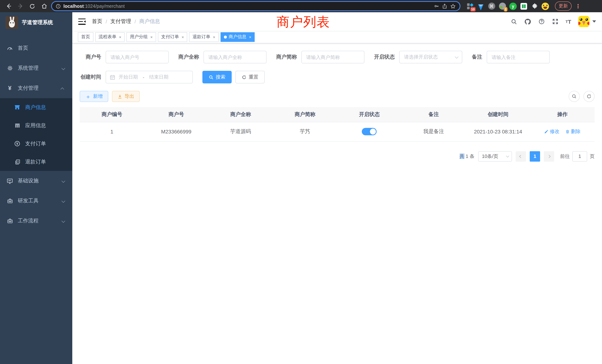 Image resolution: width=602 pixels, height=364 pixels. What do you see at coordinates (535, 6) in the screenshot?
I see `extensions-puzzle-icon` at bounding box center [535, 6].